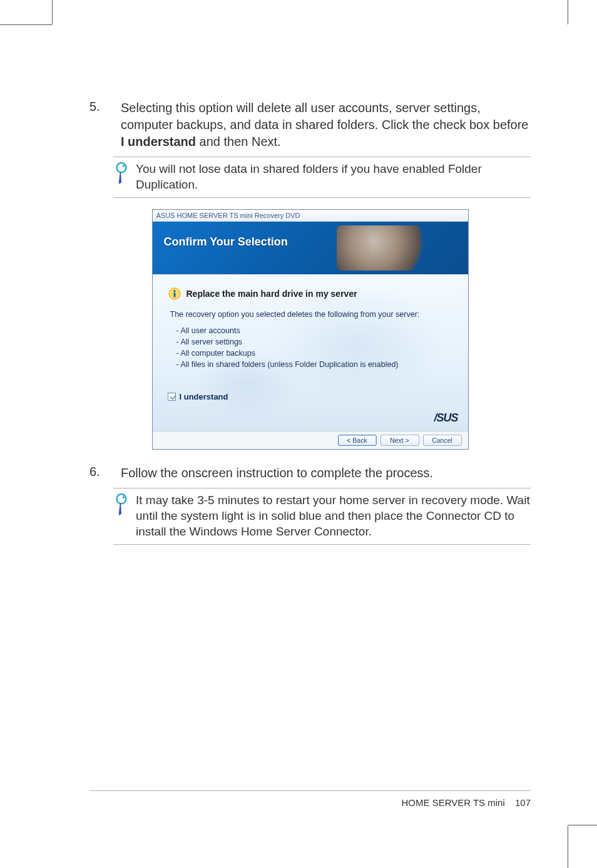 This screenshot has width=597, height=868. What do you see at coordinates (315, 331) in the screenshot?
I see `list-item: - All user accounts` at bounding box center [315, 331].